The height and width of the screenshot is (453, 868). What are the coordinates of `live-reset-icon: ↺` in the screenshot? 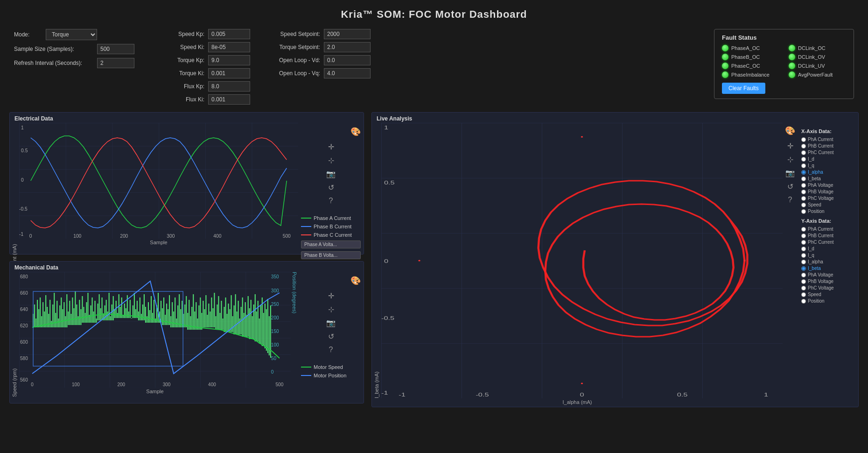 It's located at (791, 187).